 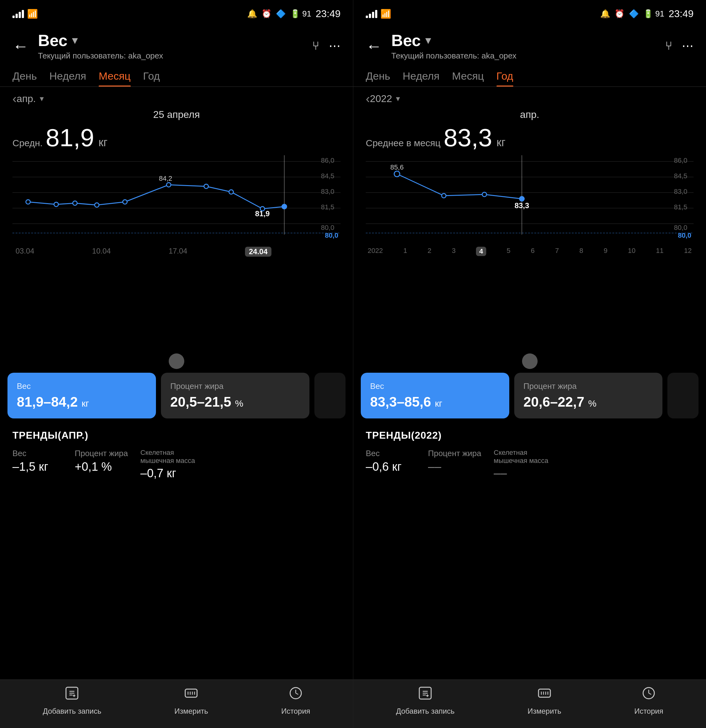 What do you see at coordinates (38, 464) in the screenshot?
I see `trend-weight-1: Вес –1,5 кг` at bounding box center [38, 464].